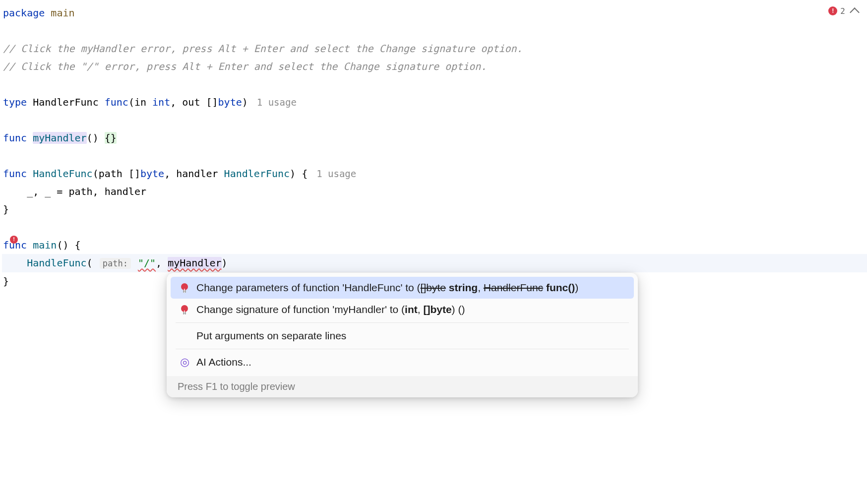 This screenshot has width=867, height=504. I want to click on popup-footer: Press F1 to toggle preview, so click(402, 387).